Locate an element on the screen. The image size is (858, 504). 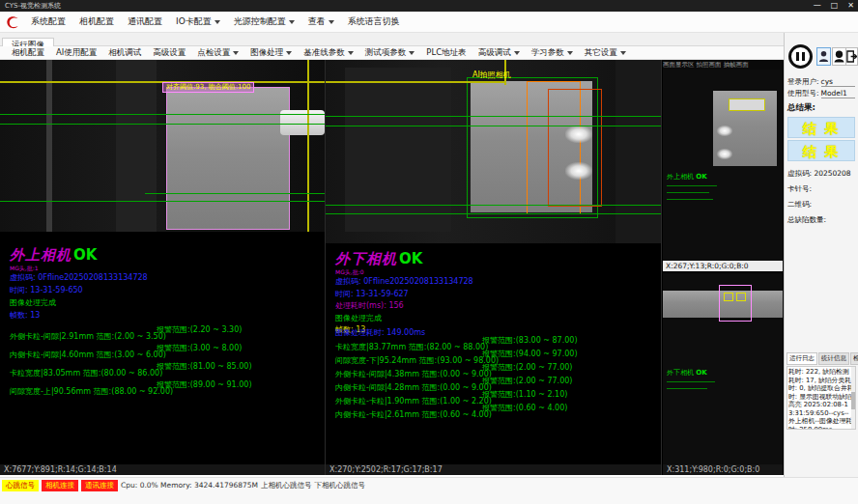
tab-run-log: 运行日志 is located at coordinates (802, 359).